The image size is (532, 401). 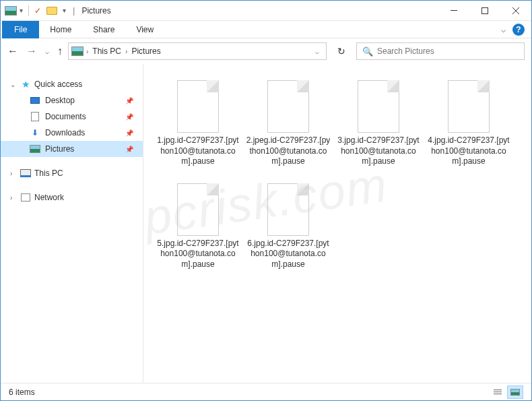 What do you see at coordinates (71, 117) in the screenshot?
I see `sidebar-item-documents: Documents 📌` at bounding box center [71, 117].